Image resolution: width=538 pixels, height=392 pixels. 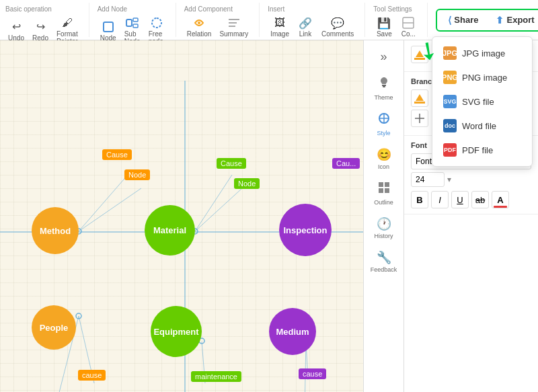 What do you see at coordinates (383, 236) in the screenshot?
I see `history-label: History` at bounding box center [383, 236].